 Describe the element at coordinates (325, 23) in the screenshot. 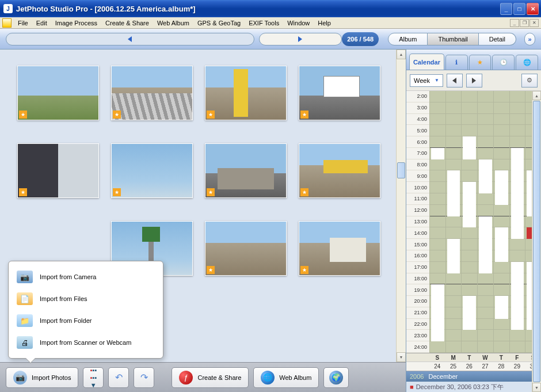

I see `menu-help: Help` at that location.